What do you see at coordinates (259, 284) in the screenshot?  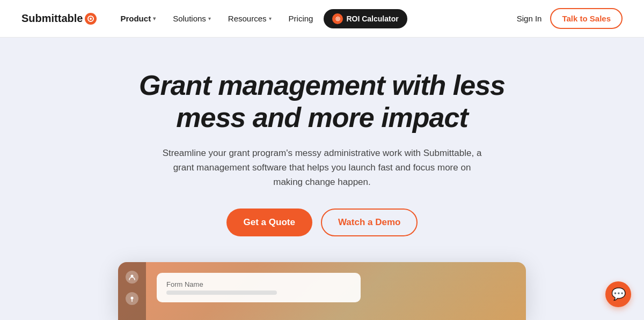 I see `form-name-label: Form Name` at bounding box center [259, 284].